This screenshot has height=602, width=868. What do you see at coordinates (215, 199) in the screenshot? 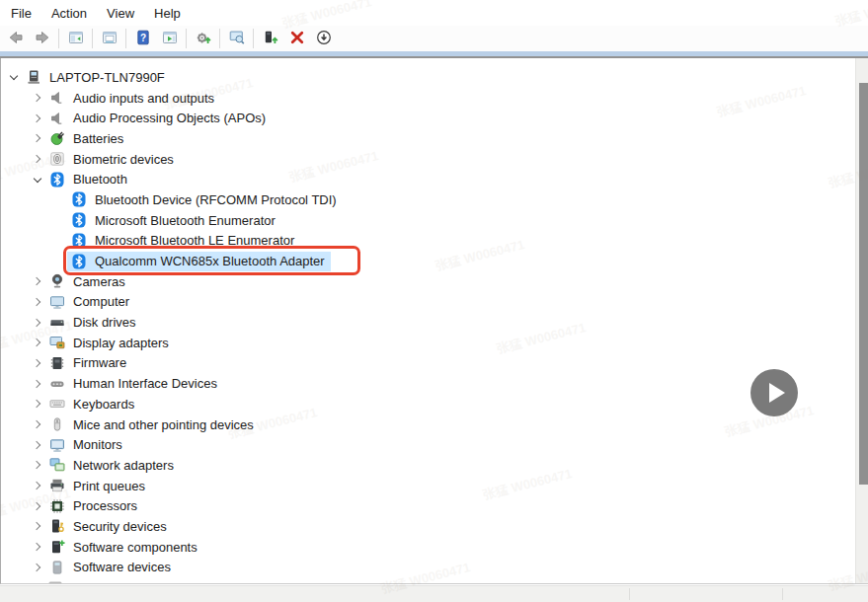
I see `tree-item-label: Bluetooth Device (RFCOMM Protocol TDI)` at bounding box center [215, 199].